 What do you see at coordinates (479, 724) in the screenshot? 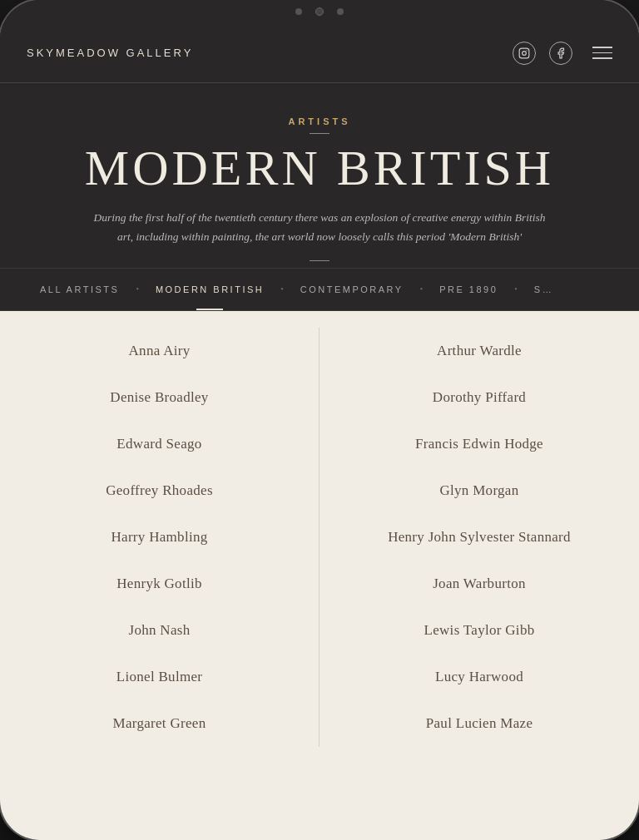
I see `list-item: Paul Lucien Maze` at bounding box center [479, 724].